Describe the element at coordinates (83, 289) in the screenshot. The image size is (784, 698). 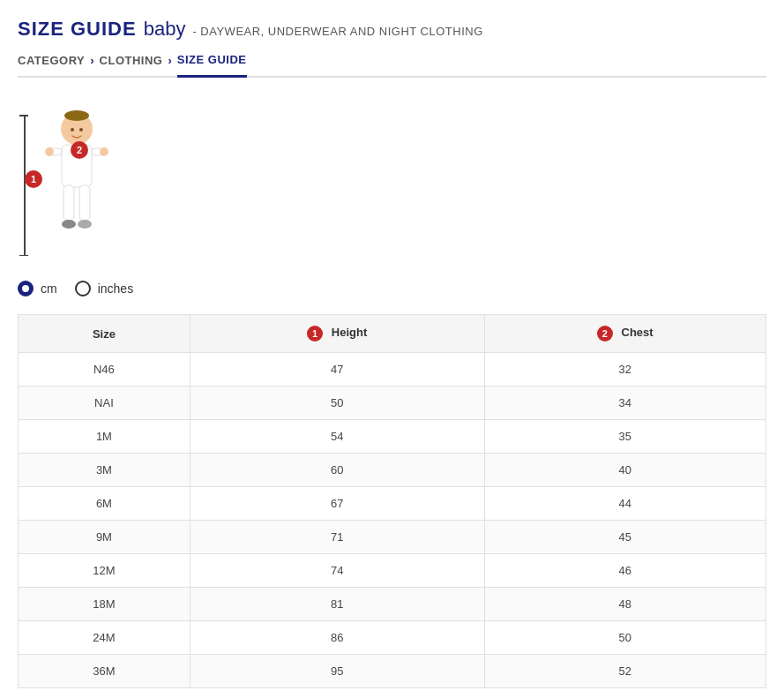
I see `inches-radio` at that location.